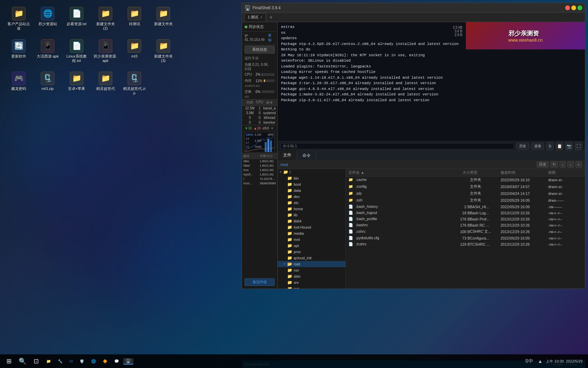 Image resolution: width=588 pixels, height=368 pixels. Describe the element at coordinates (82, 361) in the screenshot. I see `taskbar-shield: 🛡️` at that location.